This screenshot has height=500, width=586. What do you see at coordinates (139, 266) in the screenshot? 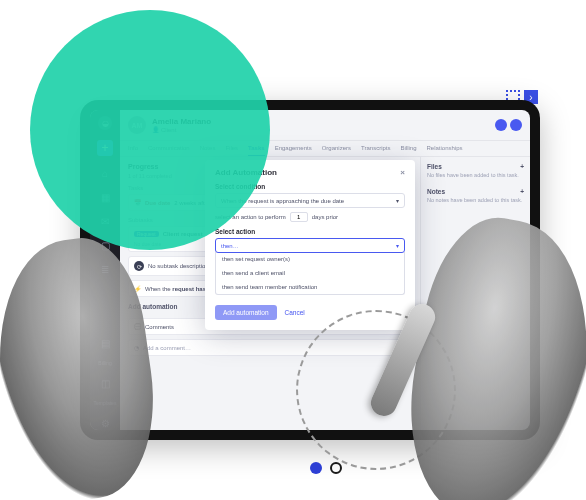
I see `automation-icon: ⟳` at bounding box center [139, 266].